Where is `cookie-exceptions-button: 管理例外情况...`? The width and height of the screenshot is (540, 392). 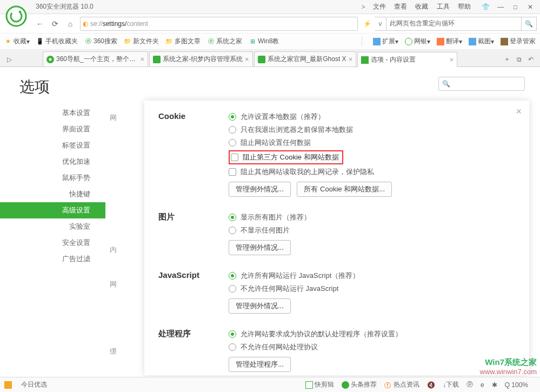
cookie-exceptions-button: 管理例外情况... is located at coordinates (259, 189).